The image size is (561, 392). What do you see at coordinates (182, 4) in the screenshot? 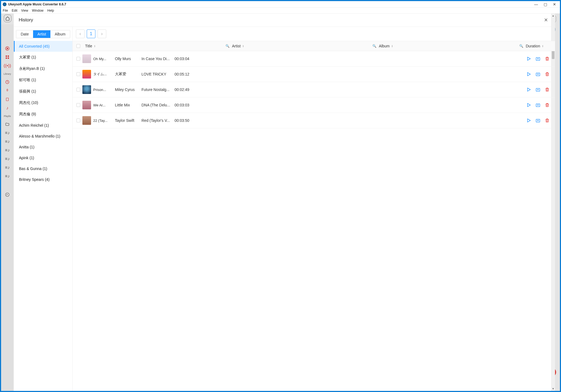
I see `window-title: Ukeysoft Apple Music Converter 8.6.7` at bounding box center [182, 4].